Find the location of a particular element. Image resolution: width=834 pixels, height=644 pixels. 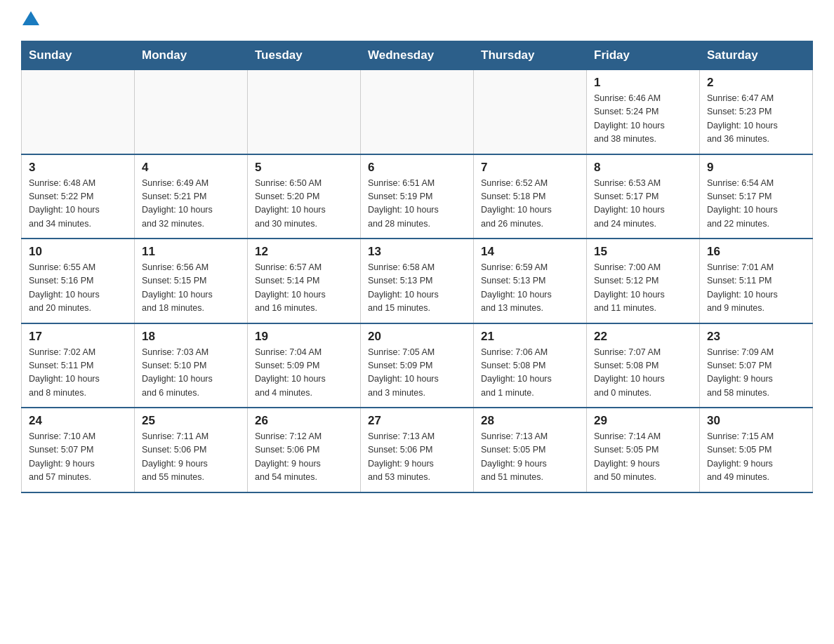

day-cell: 16Sunrise: 7:01 AMSunset: 5:11 PMDayligh… is located at coordinates (757, 281).